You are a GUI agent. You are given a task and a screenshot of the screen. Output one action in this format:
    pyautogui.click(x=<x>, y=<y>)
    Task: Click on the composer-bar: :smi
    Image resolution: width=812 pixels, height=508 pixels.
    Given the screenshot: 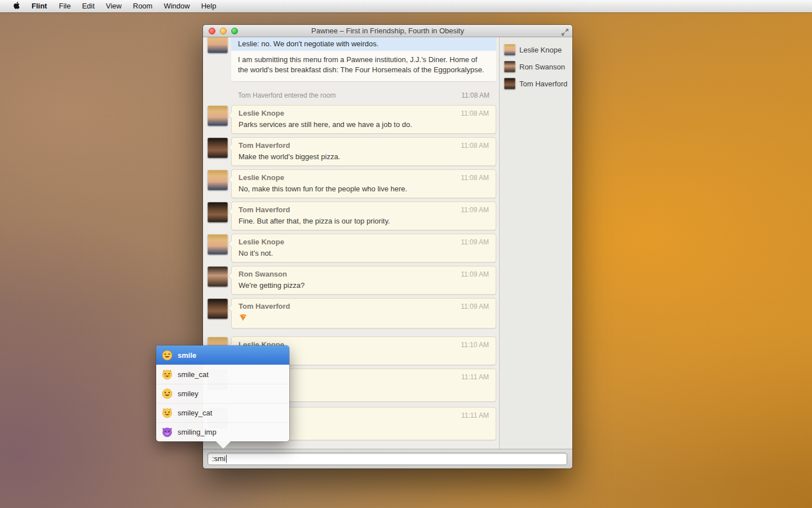 What is the action you would take?
    pyautogui.click(x=388, y=458)
    